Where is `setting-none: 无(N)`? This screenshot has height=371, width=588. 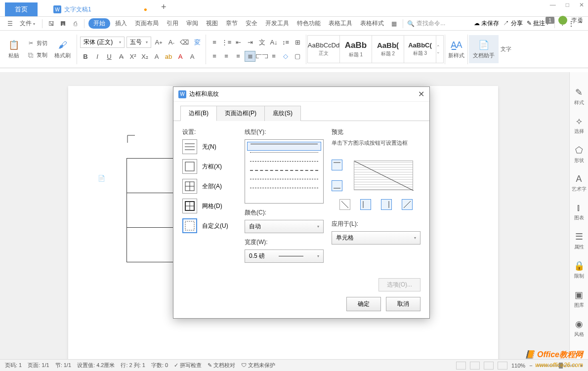 setting-none: 无(N) is located at coordinates (210, 147).